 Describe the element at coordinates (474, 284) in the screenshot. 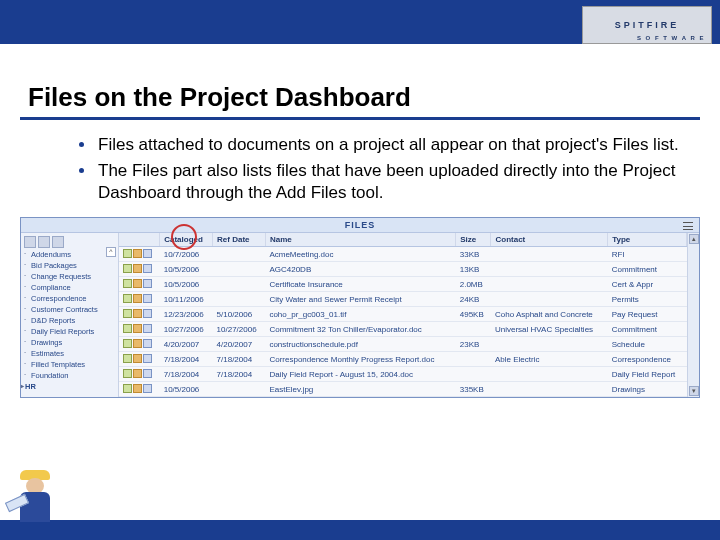

I see `cell-size: 2.0MB` at that location.